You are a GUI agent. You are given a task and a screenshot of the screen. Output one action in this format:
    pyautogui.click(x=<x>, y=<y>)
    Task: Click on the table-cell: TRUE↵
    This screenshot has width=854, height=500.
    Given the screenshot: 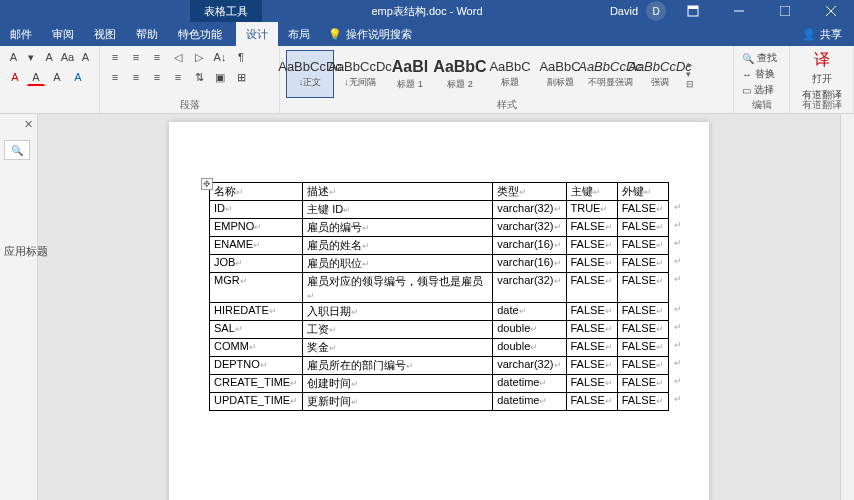 What is the action you would take?
    pyautogui.click(x=592, y=210)
    